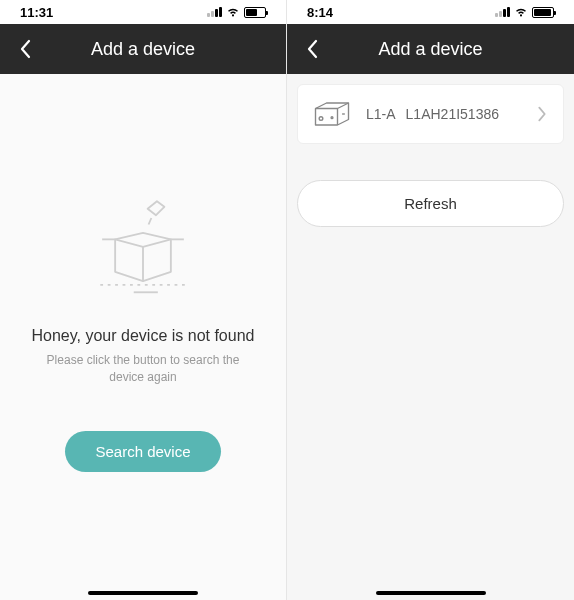 Image resolution: width=574 pixels, height=600 pixels. What do you see at coordinates (142, 452) in the screenshot?
I see `search-device-button: Search device` at bounding box center [142, 452].